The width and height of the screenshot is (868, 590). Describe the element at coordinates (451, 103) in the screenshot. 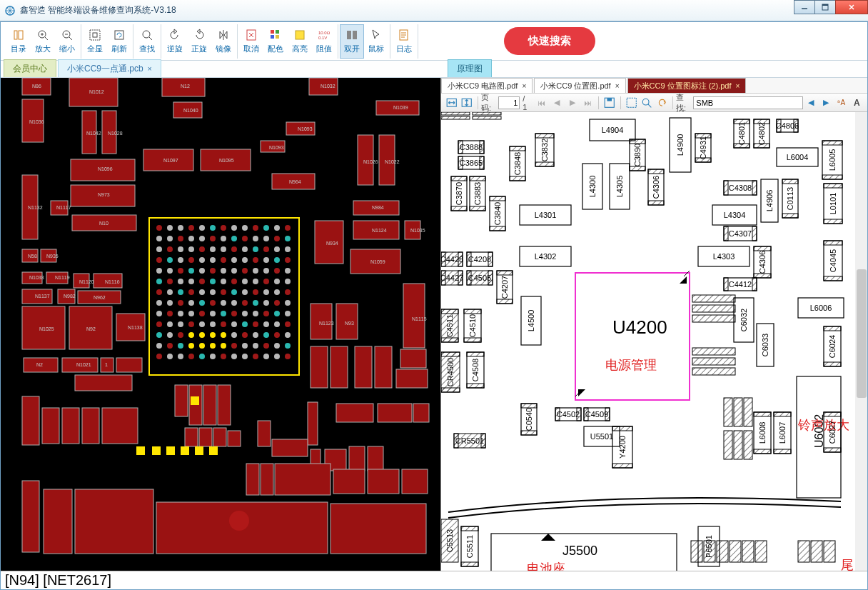

I see `fit-width-icon` at that location.